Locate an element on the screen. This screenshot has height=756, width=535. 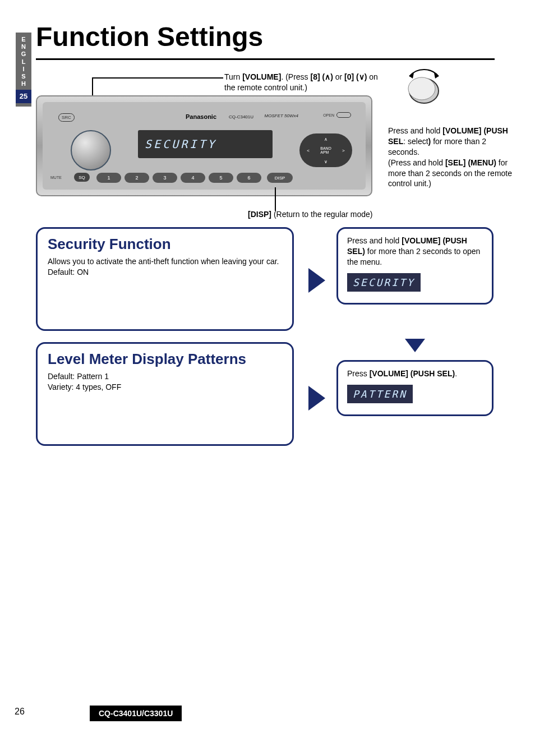
txt: . is located at coordinates (456, 374).